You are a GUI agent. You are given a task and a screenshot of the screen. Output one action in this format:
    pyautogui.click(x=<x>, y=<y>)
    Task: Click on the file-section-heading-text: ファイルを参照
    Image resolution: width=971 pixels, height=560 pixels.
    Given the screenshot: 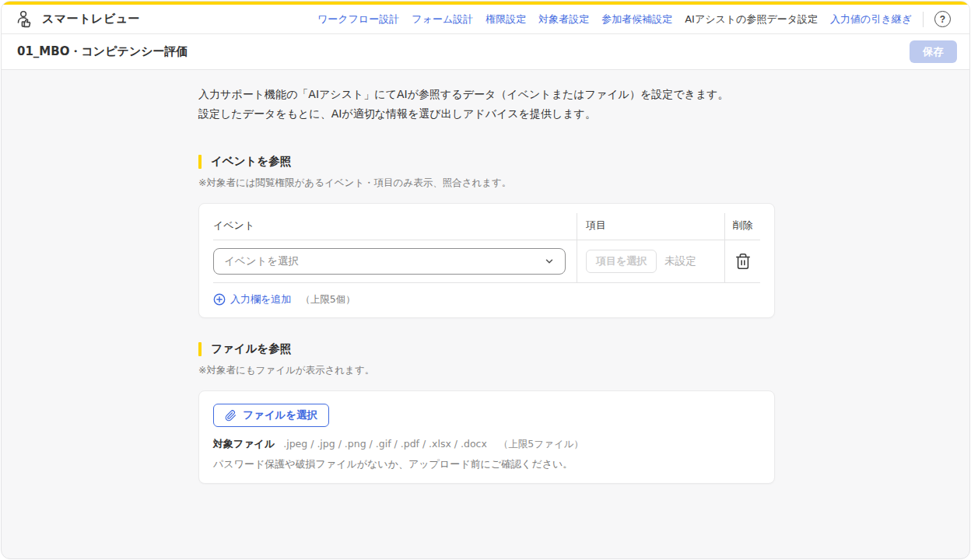 What is the action you would take?
    pyautogui.click(x=251, y=348)
    